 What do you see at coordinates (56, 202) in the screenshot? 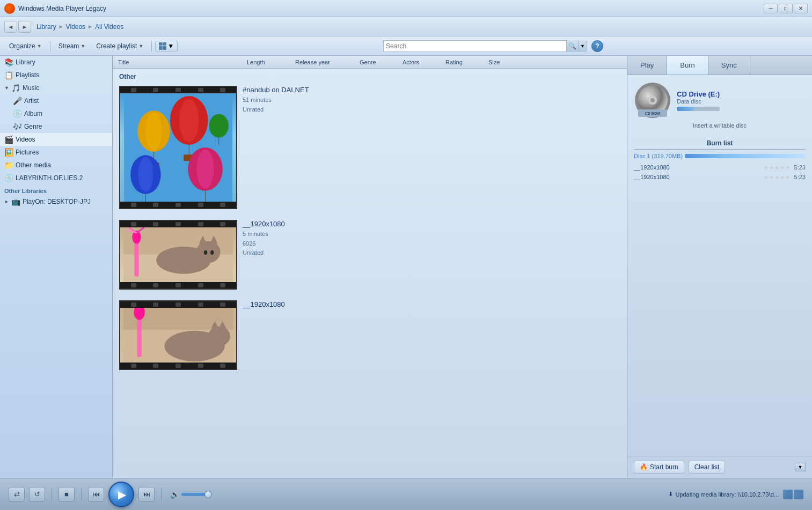
I see `sidebar-item-playon: ► 📺 PlayOn: DESKTOP-JPJ` at bounding box center [56, 202].